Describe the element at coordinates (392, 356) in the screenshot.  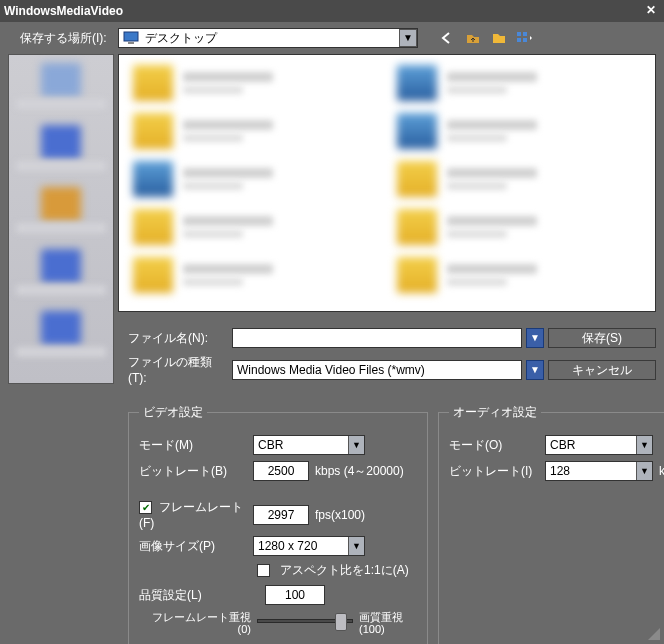
I see `file-fields: ファイル名(N): ▼ 保存(S) ファイルの種類(T): Windows Me…` at that location.